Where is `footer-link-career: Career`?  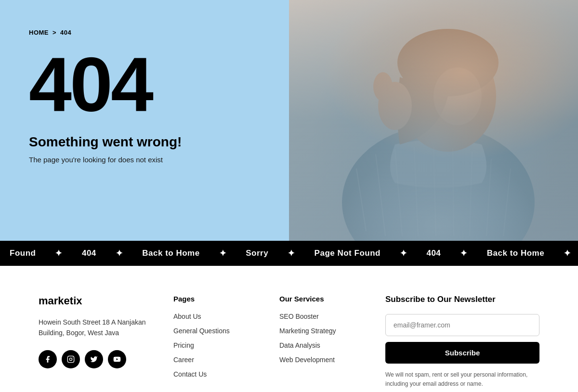 footer-link-career: Career is located at coordinates (217, 360).